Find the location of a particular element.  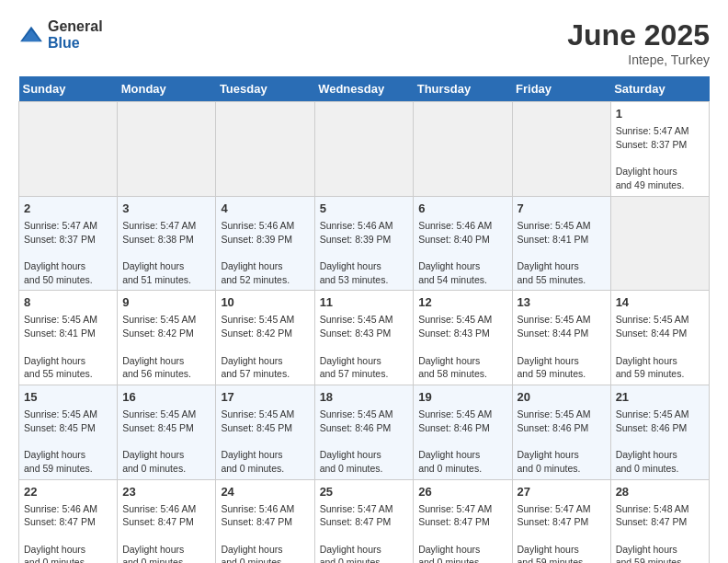

sunset: Sunset: 8:39 PM is located at coordinates (256, 239).